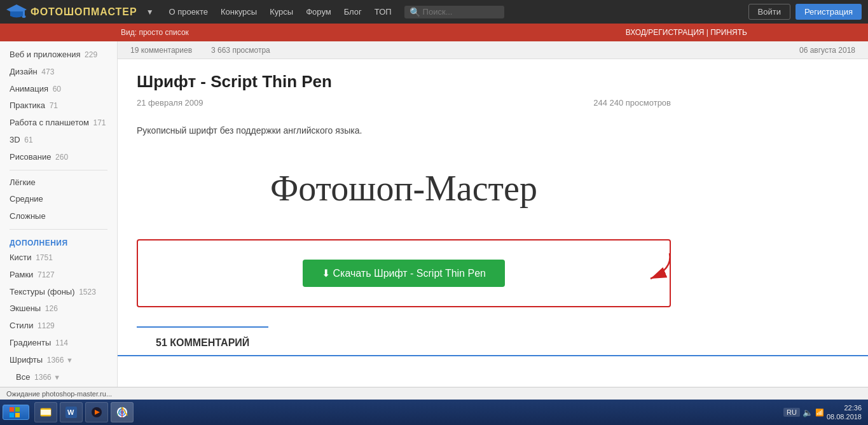  I want to click on secondary-nav-auth: ВХОД/РЕГИСТРАЦИЯ | ПРИНЯТЬ, so click(687, 32).